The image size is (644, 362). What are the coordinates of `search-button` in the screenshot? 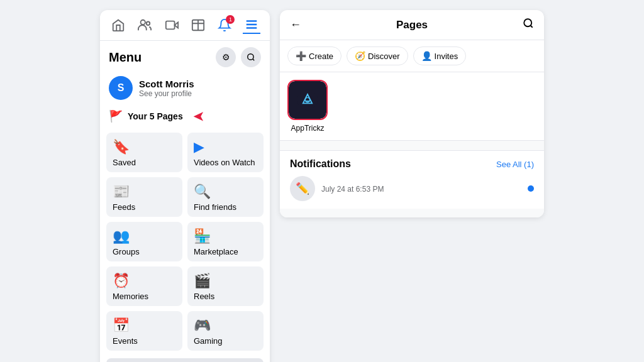 It's located at (251, 57).